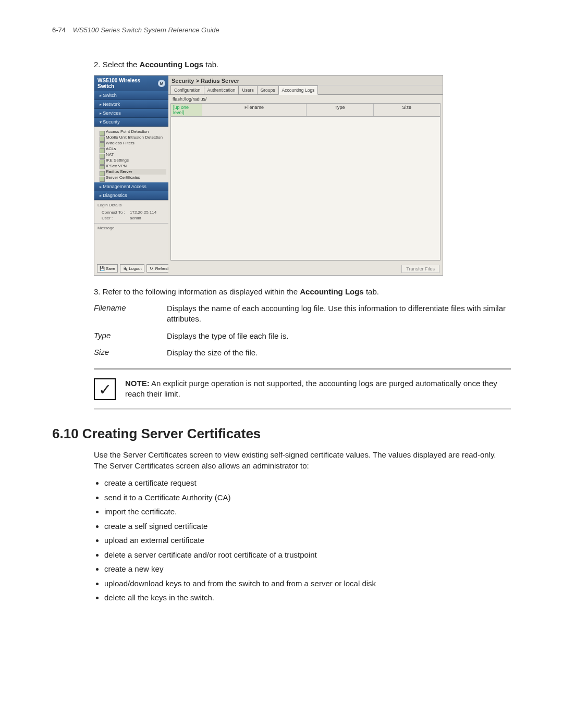 The height and width of the screenshot is (728, 563). What do you see at coordinates (308, 584) in the screenshot?
I see `bullet-item: upload/download keys to and from the swi…` at bounding box center [308, 584].